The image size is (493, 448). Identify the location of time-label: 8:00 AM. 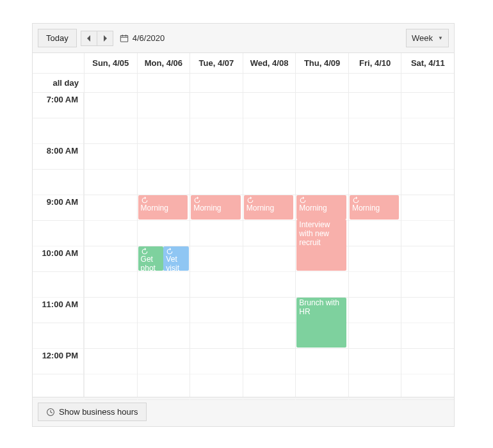
(58, 157).